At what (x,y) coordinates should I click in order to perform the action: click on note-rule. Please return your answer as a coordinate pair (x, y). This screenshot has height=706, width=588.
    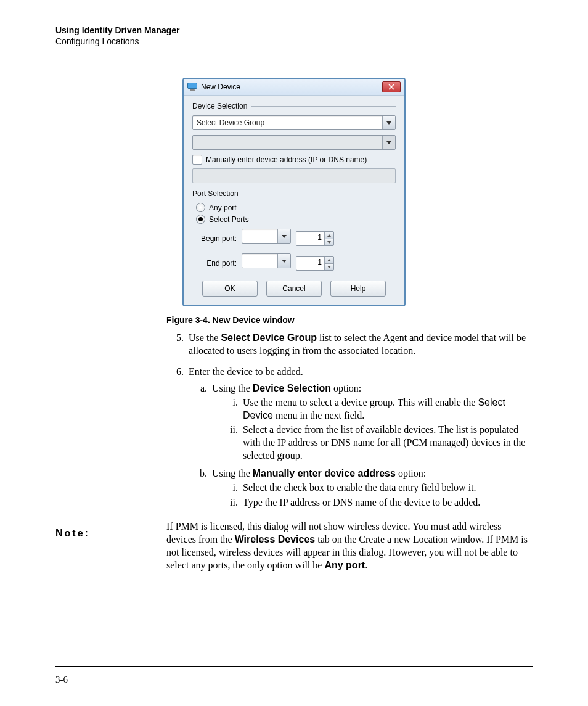
    Looking at the image, I should click on (102, 593).